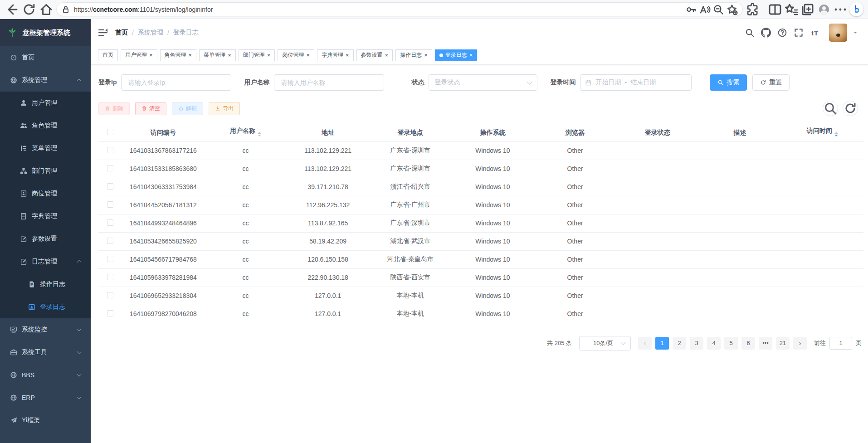  I want to click on sidebar-item-tree: 部门管理, so click(45, 171).